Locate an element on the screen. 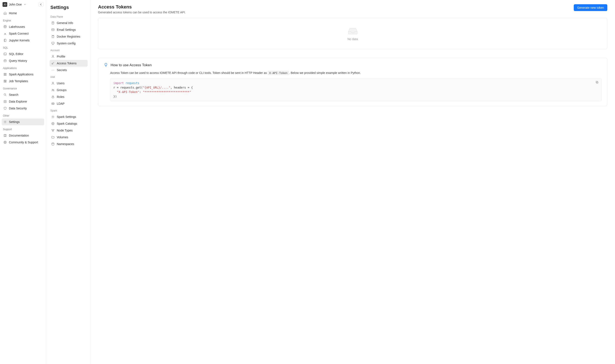 This screenshot has height=364, width=615. nav-section-sql: SQL is located at coordinates (23, 47).